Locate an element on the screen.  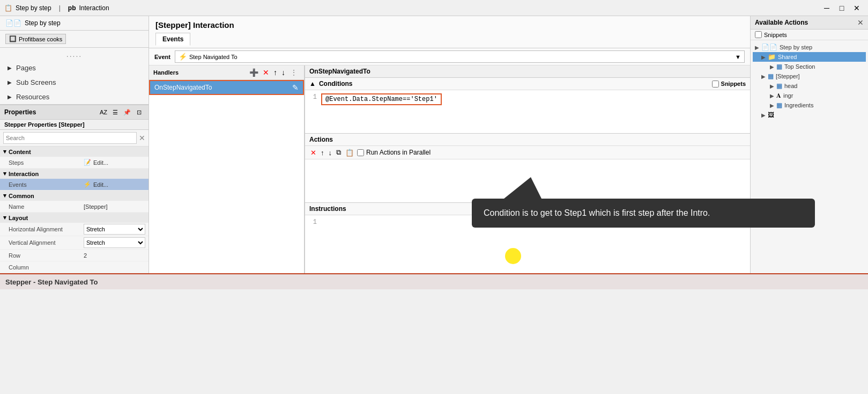
steps-prop-name: Steps is located at coordinates (46, 163).